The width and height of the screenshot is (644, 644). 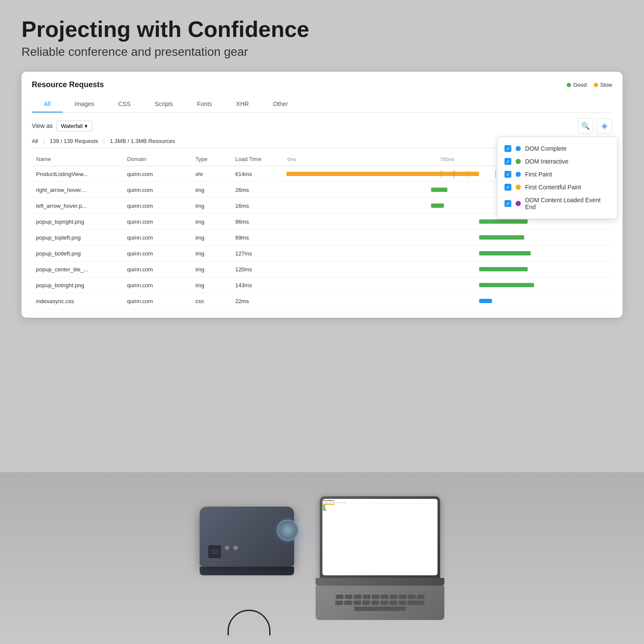 I want to click on popup-dot-first-contentful, so click(x=518, y=187).